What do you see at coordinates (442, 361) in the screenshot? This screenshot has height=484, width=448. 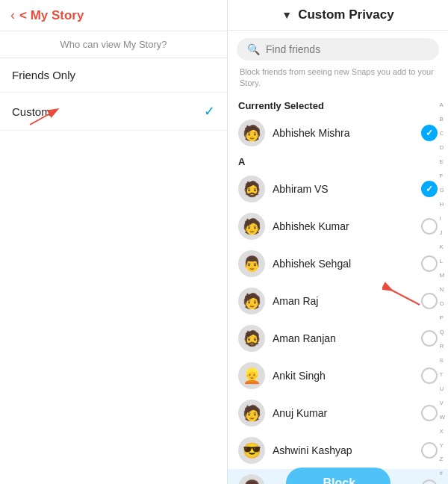 I see `alpha-S: S` at bounding box center [442, 361].